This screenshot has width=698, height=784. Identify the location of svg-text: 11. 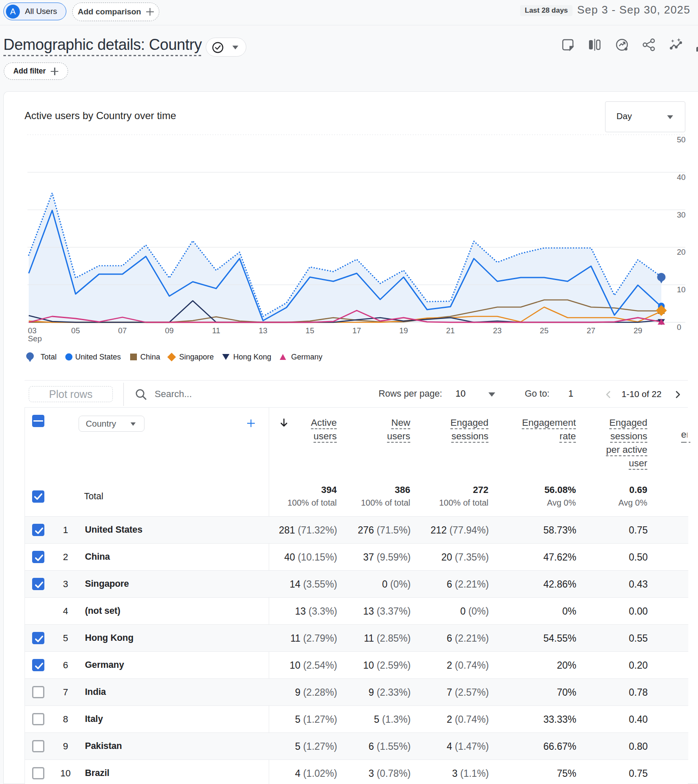
(216, 330).